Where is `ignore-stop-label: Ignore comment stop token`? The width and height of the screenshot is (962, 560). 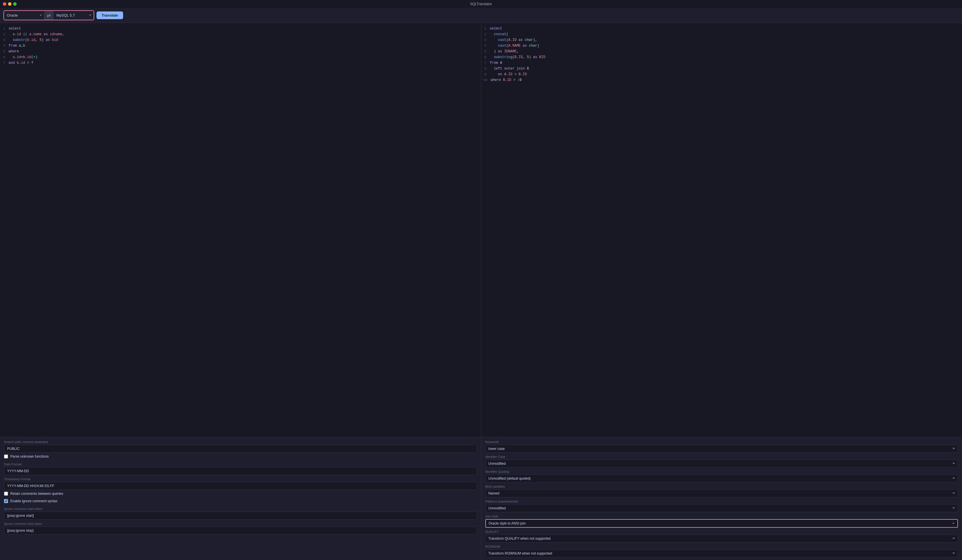
ignore-stop-label: Ignore comment stop token is located at coordinates (240, 523).